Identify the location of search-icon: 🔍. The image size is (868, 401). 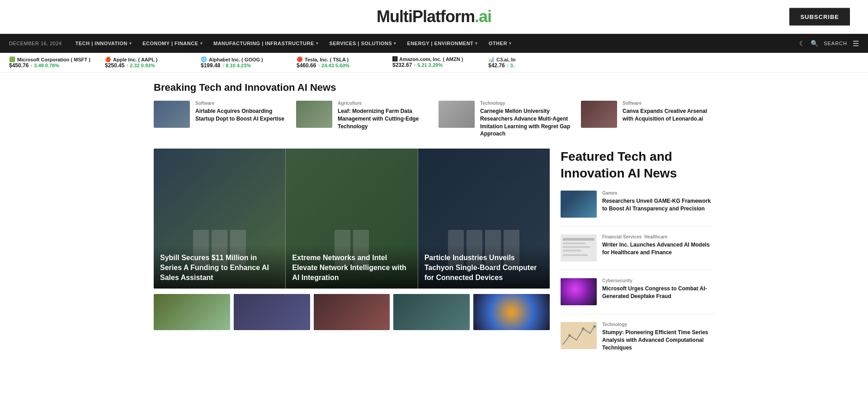
(815, 43).